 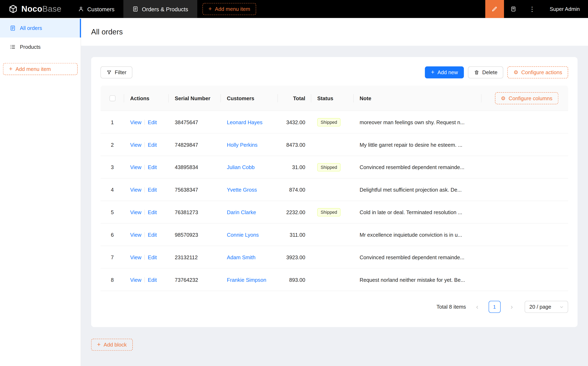 I want to click on nav-item-label: Orders & Products, so click(x=165, y=9).